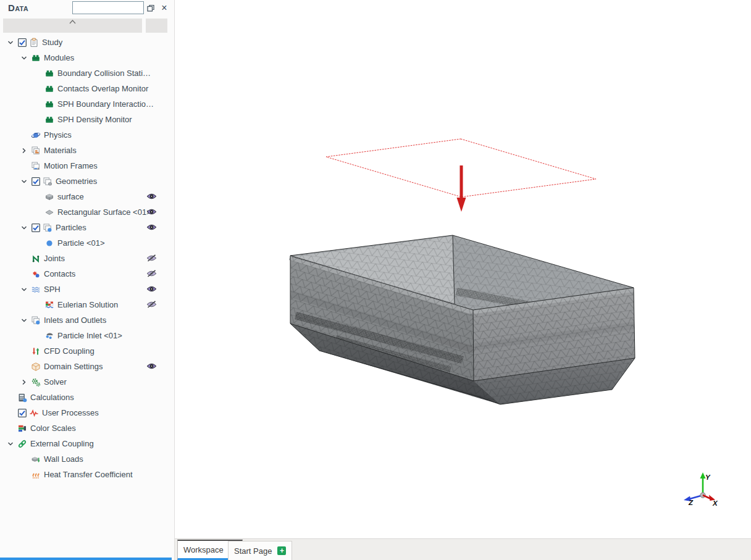  What do you see at coordinates (22, 428) in the screenshot?
I see `color-scales-icon` at bounding box center [22, 428].